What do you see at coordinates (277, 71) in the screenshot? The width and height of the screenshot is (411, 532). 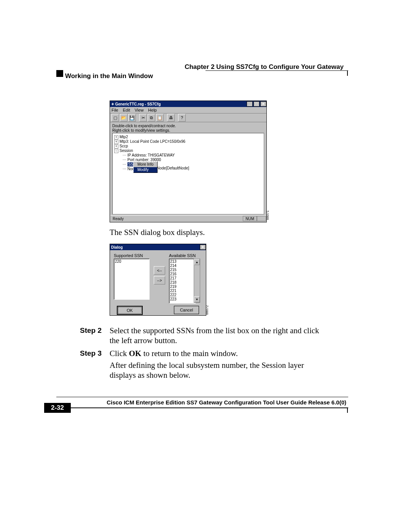 I see `header-rule` at bounding box center [277, 71].